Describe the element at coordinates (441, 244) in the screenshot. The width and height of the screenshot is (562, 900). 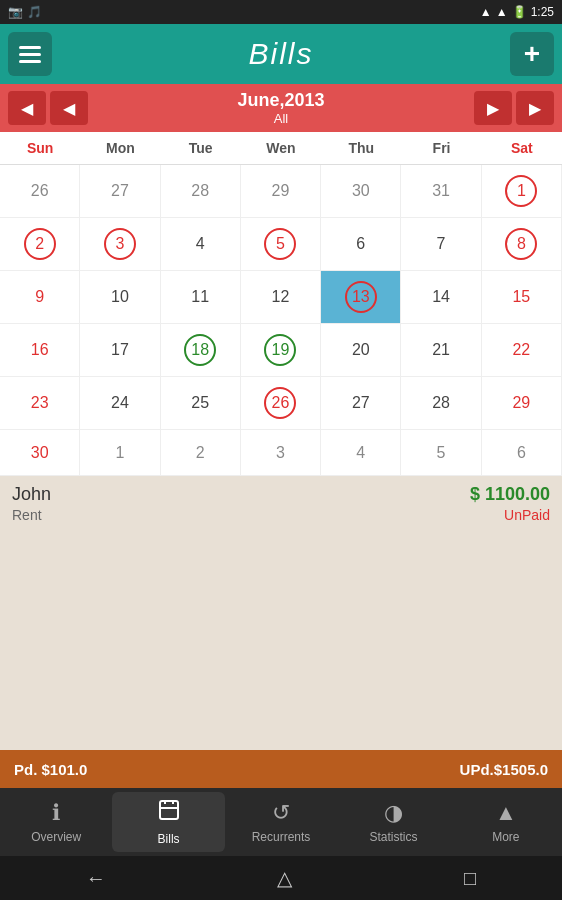
I see `cal-cell-7: 7` at that location.